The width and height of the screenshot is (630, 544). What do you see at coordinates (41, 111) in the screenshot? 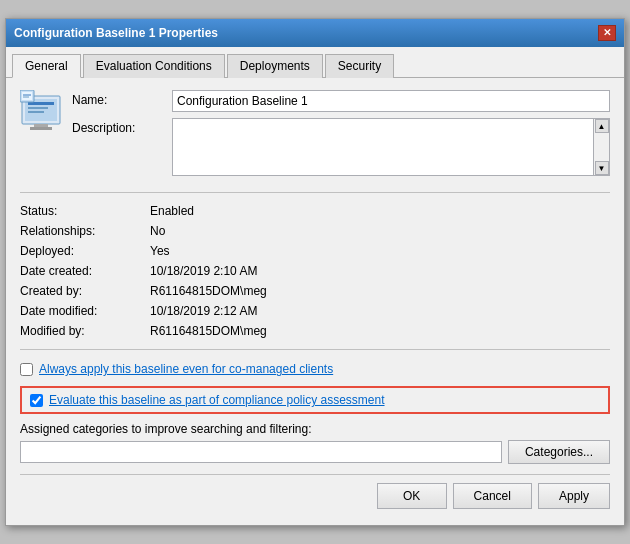
I see `config-icon` at bounding box center [41, 111].